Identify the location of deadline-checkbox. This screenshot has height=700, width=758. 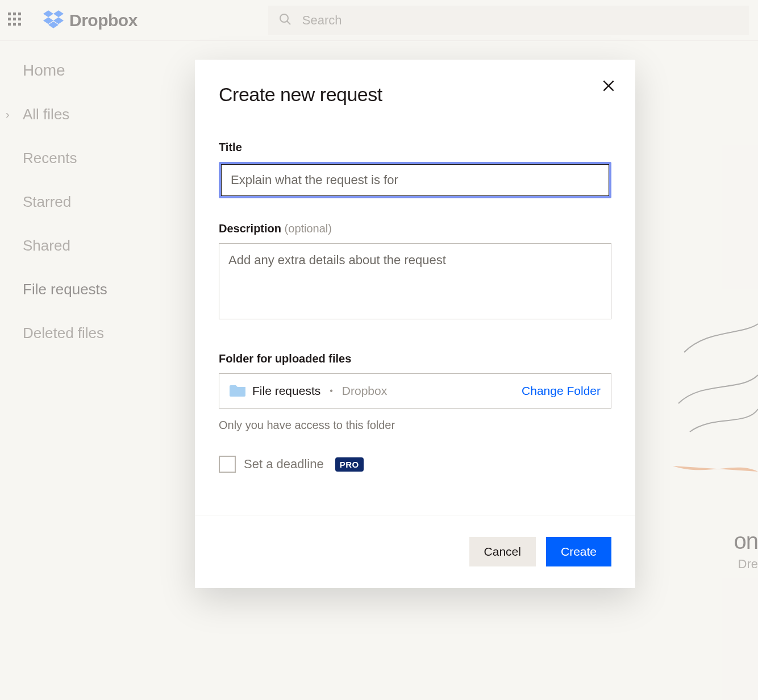
(227, 464).